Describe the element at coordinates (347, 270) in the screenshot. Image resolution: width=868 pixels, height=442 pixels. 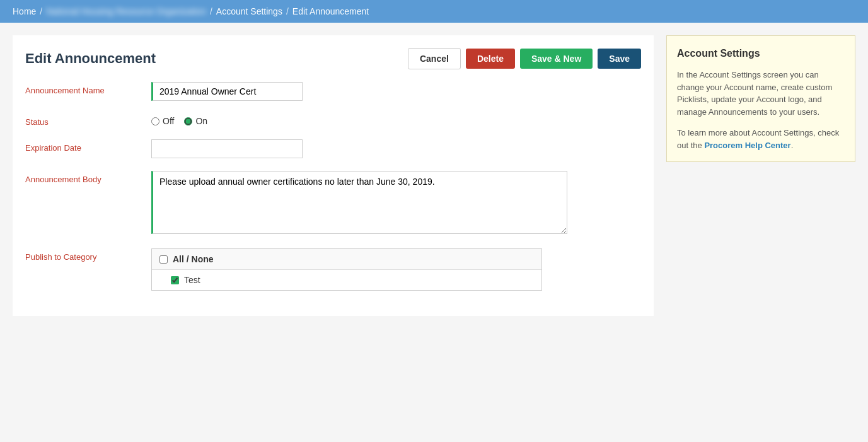
I see `category-table: All / None Test` at that location.